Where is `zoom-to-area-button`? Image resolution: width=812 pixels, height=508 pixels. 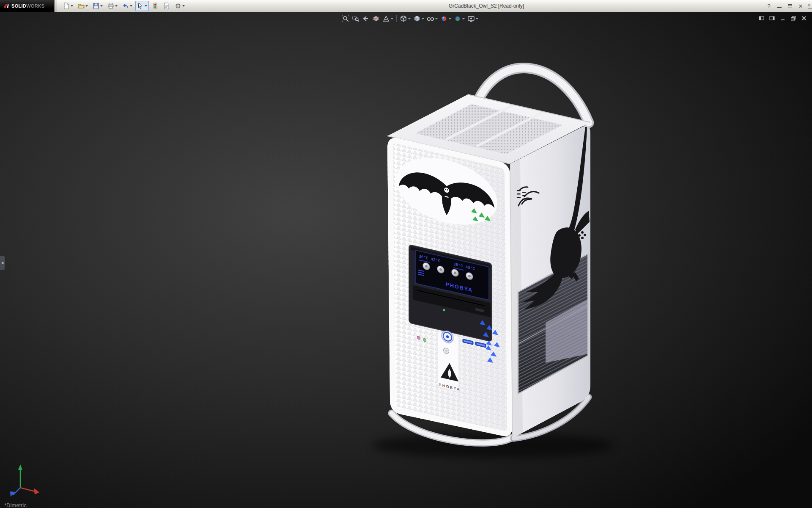
zoom-to-area-button is located at coordinates (356, 19).